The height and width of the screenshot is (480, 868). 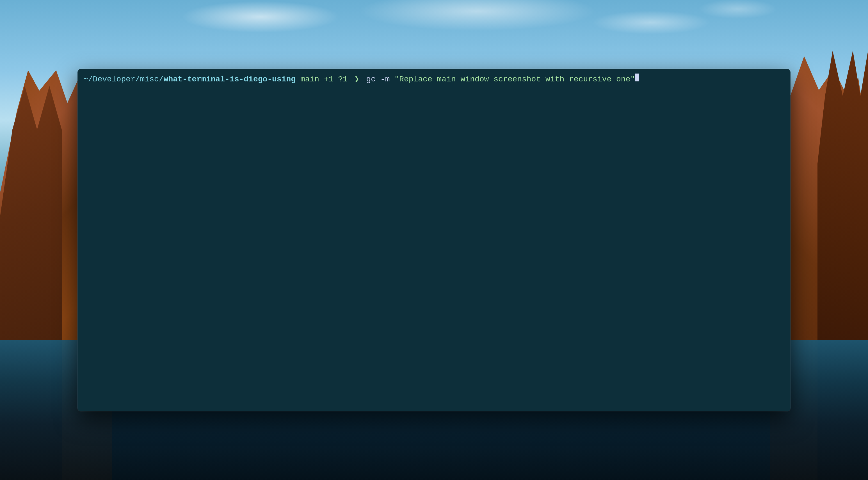 I want to click on command-argument: "Replace main window screenshot with rec…, so click(x=515, y=79).